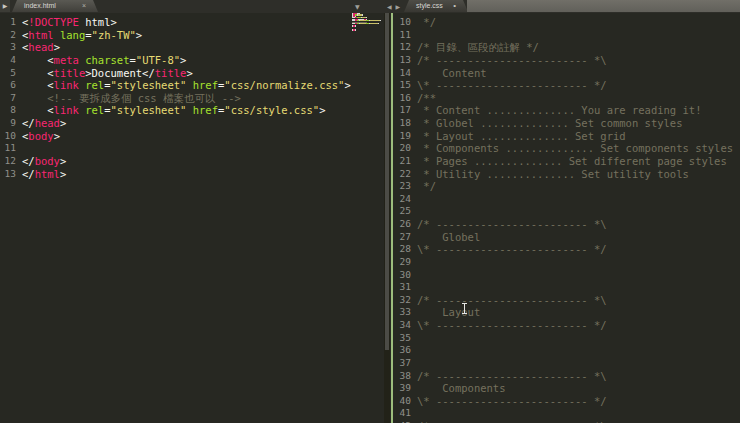 The height and width of the screenshot is (423, 740). I want to click on code-line: 19 * Layout .............. Set grid, so click(568, 136).